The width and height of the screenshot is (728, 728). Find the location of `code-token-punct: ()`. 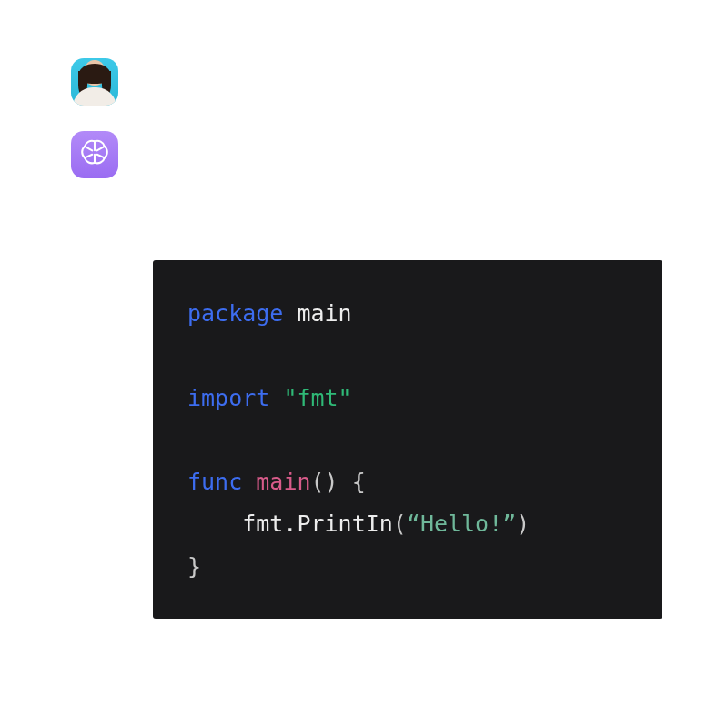

code-token-punct: () is located at coordinates (325, 482).